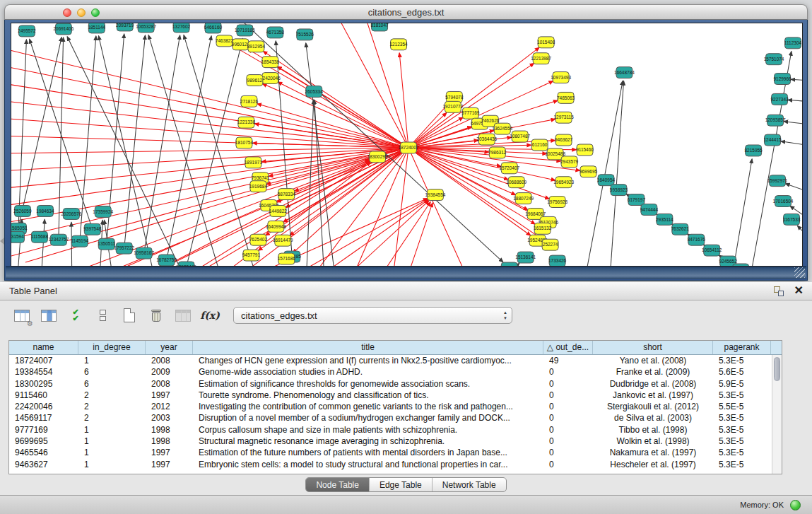 This screenshot has width=812, height=514. What do you see at coordinates (505, 315) in the screenshot?
I see `combobox-stepper-icon: ▲▼` at bounding box center [505, 315].